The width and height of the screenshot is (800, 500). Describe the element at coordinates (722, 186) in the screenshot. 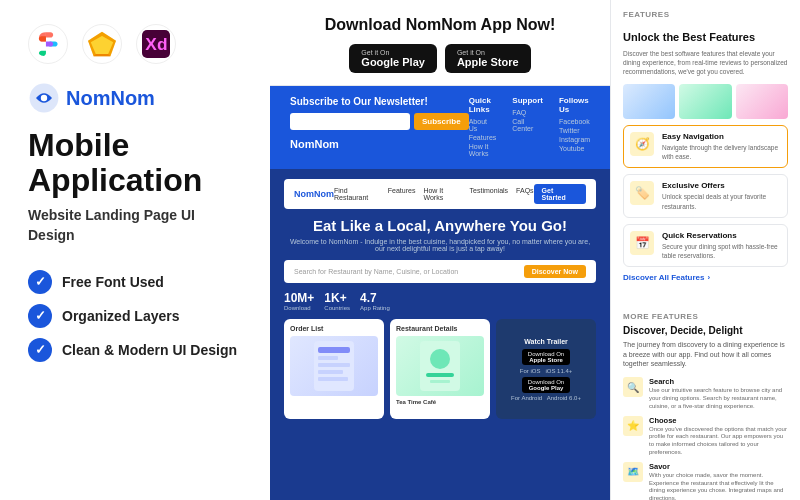

I see `offers-title: Exclusive Offers` at that location.